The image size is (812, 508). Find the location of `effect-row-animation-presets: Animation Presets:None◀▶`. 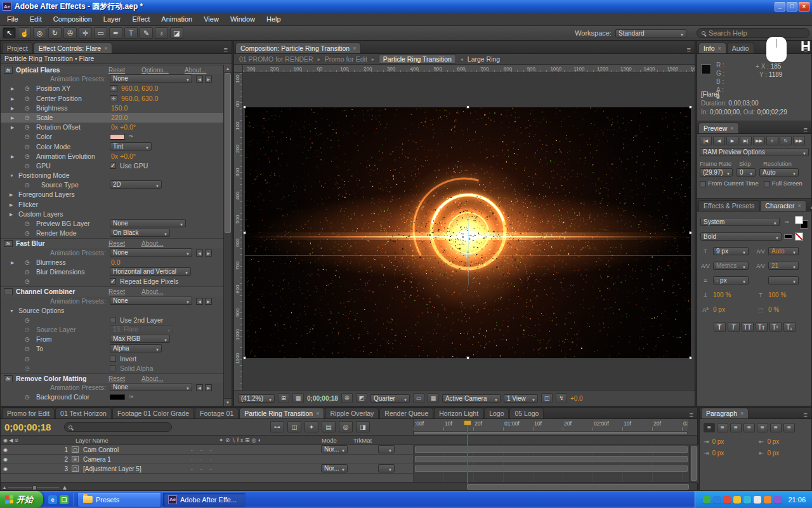

effect-row-animation-presets: Animation Presets:None◀▶ is located at coordinates (112, 387).